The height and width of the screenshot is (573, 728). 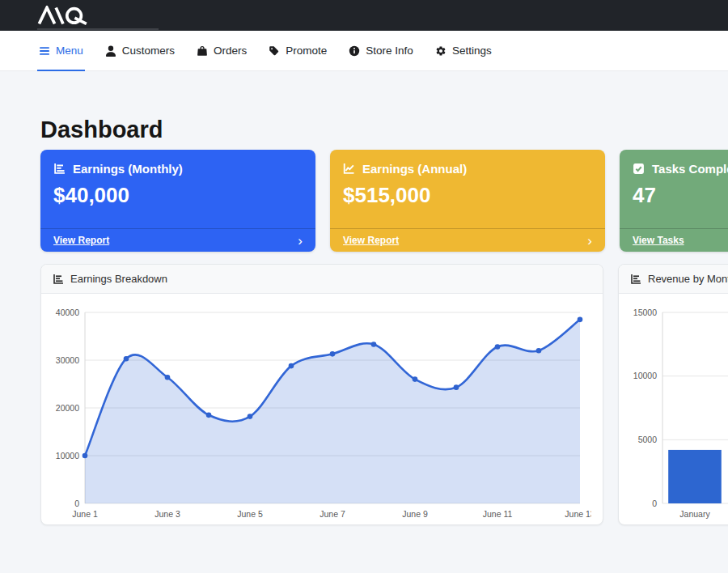 What do you see at coordinates (674, 240) in the screenshot?
I see `view-tasks-link: View Tasks ›` at bounding box center [674, 240].